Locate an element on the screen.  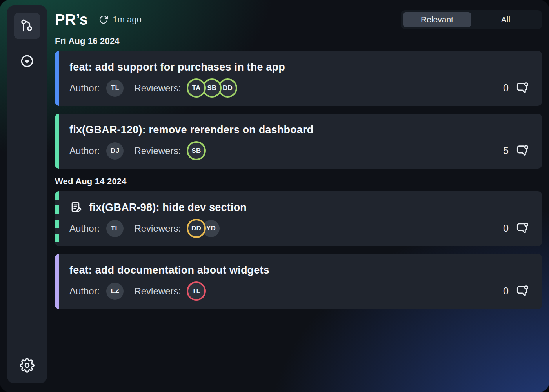
page-title: PR’s is located at coordinates (71, 20).